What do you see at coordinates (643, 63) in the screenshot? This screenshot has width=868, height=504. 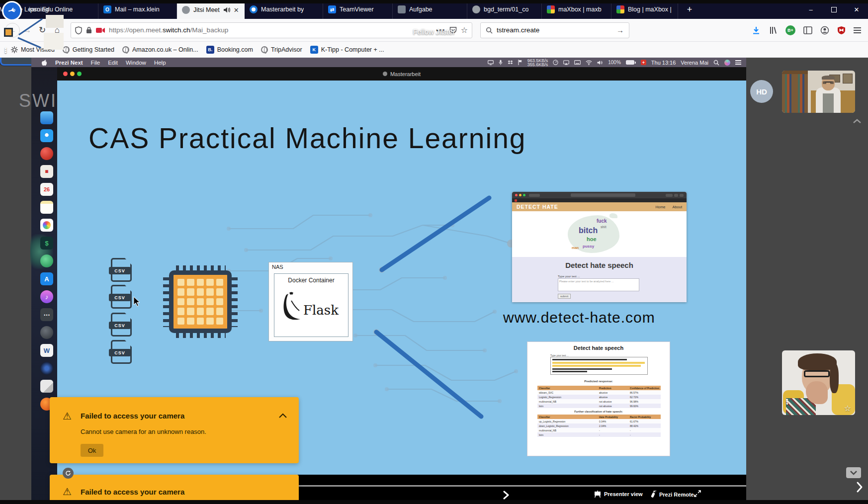 I see `onepassword-status-icon: +` at bounding box center [643, 63].